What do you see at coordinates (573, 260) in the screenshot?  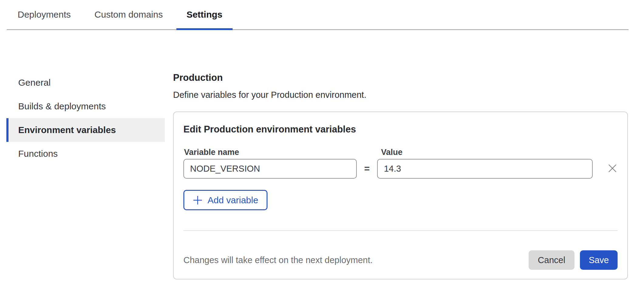 I see `footer-actions: Cancel Save` at bounding box center [573, 260].